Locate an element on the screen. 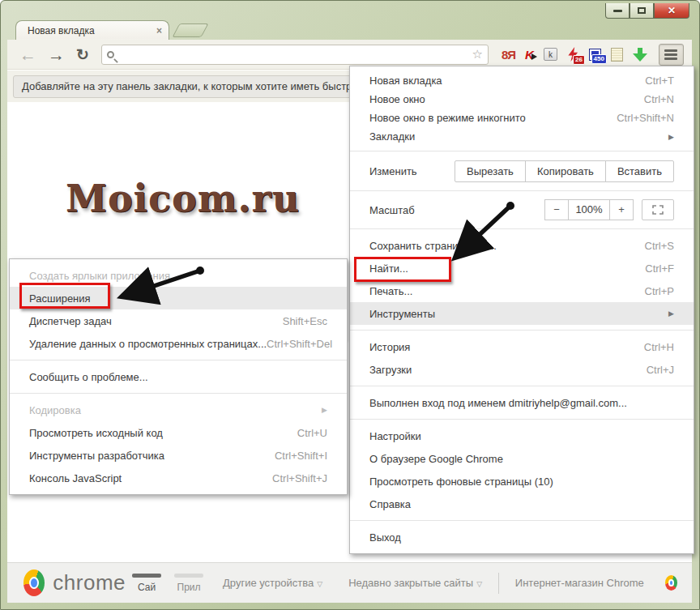  menu-item-label: Загрузки is located at coordinates (508, 369).